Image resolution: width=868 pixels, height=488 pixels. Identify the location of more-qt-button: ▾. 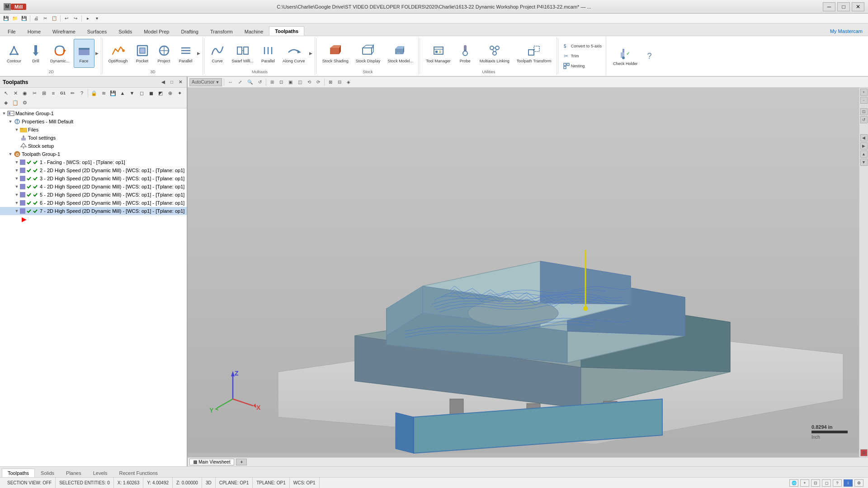
(97, 19).